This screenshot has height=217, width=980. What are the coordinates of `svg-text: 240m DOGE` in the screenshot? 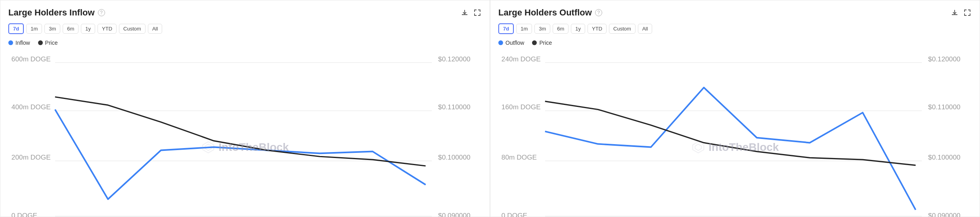 It's located at (521, 59).